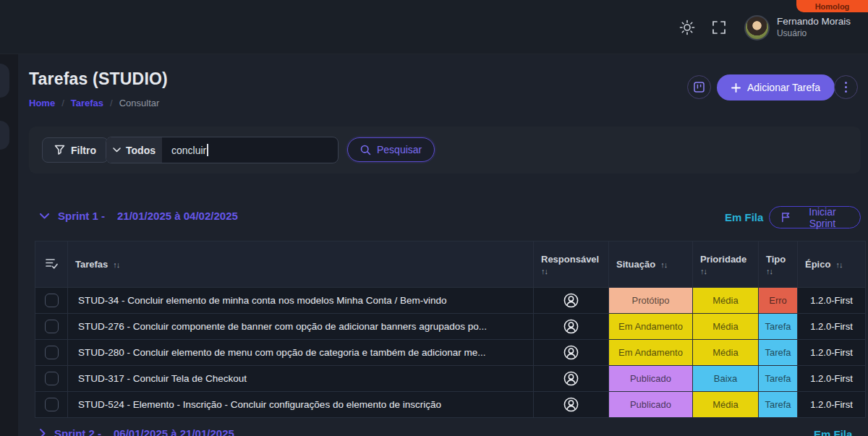  What do you see at coordinates (744, 217) in the screenshot?
I see `sprint-status-badge: Em Fila` at bounding box center [744, 217].